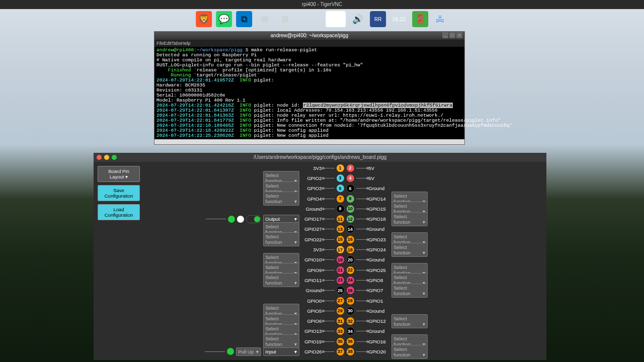 The width and height of the screenshot is (644, 362). I want to click on pin: 4, so click(350, 178).